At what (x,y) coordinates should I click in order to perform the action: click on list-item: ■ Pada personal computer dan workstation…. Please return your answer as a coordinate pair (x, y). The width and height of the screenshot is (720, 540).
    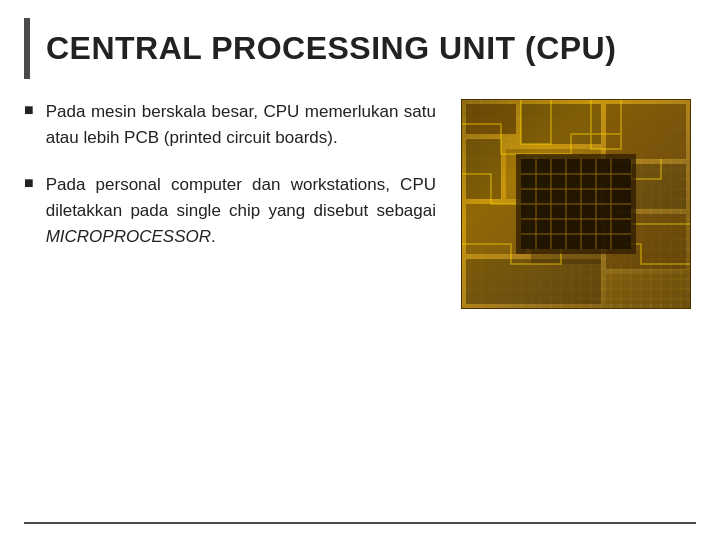
    Looking at the image, I should click on (230, 212).